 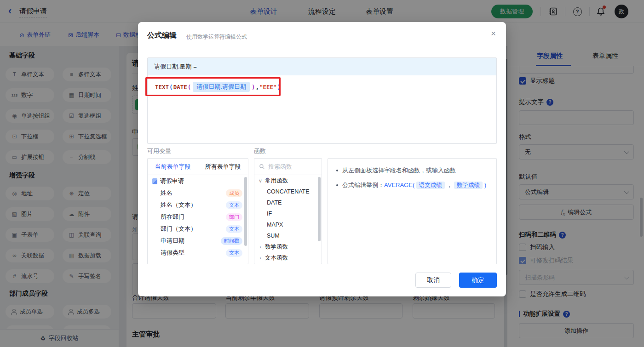 What do you see at coordinates (412, 170) in the screenshot?
I see `tip-line-1: 从左侧面板选择字段名和函数，或输入函数` at bounding box center [412, 170].